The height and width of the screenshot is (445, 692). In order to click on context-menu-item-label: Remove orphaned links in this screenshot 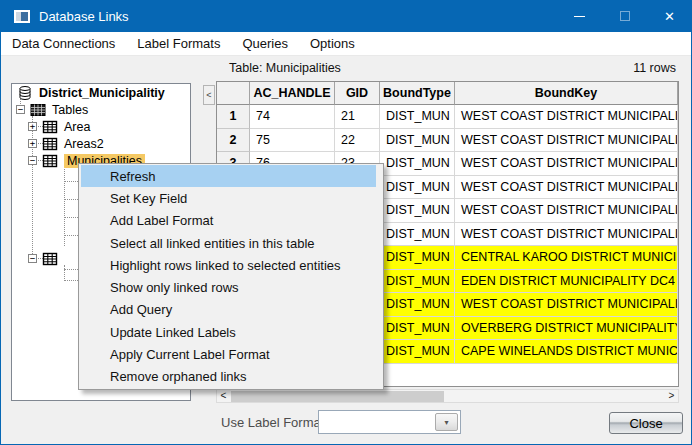, I will do `click(178, 376)`.